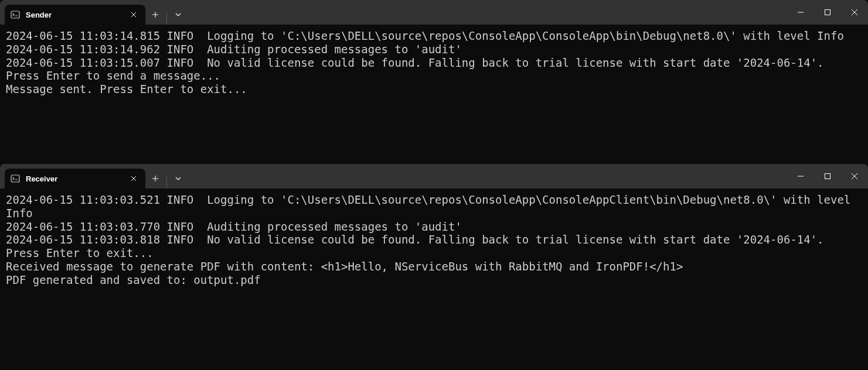  Describe the element at coordinates (434, 89) in the screenshot. I see `terminal-line: Message sent. Press Enter to exit...` at that location.